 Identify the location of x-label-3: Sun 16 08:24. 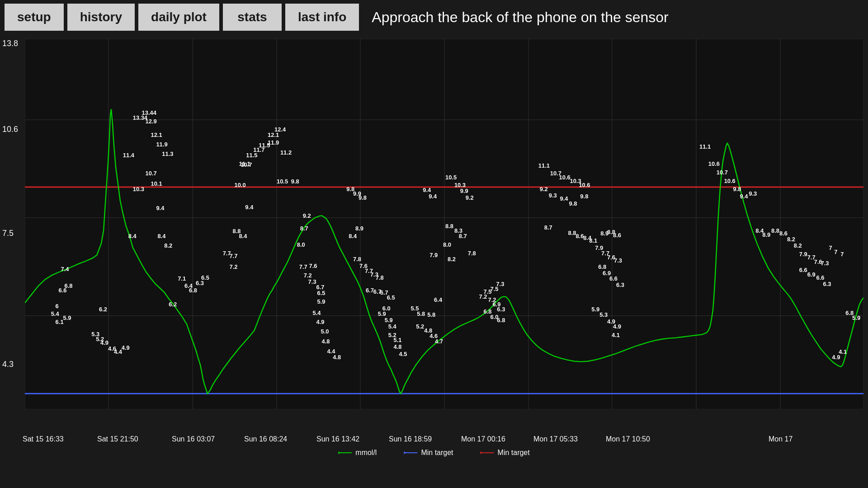
(266, 439).